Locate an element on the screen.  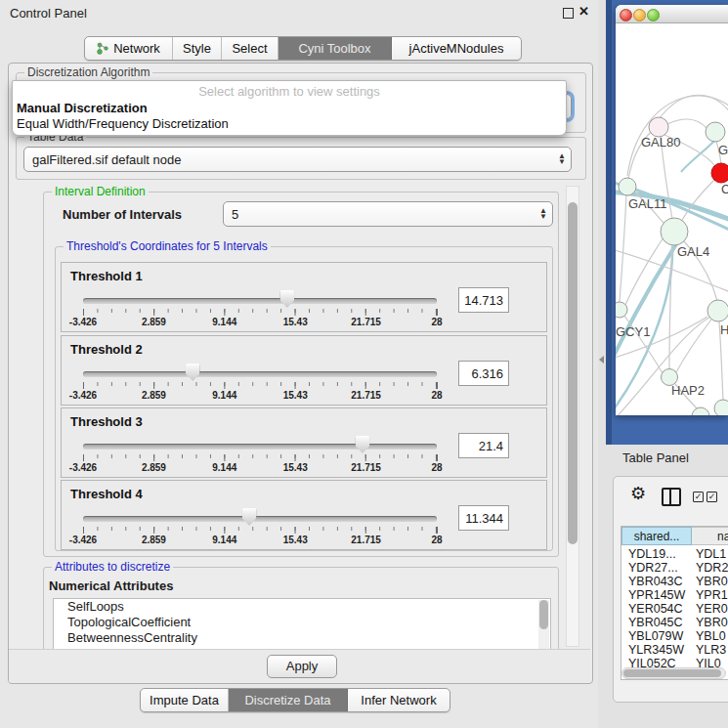
node-label: GAL4 is located at coordinates (694, 252).